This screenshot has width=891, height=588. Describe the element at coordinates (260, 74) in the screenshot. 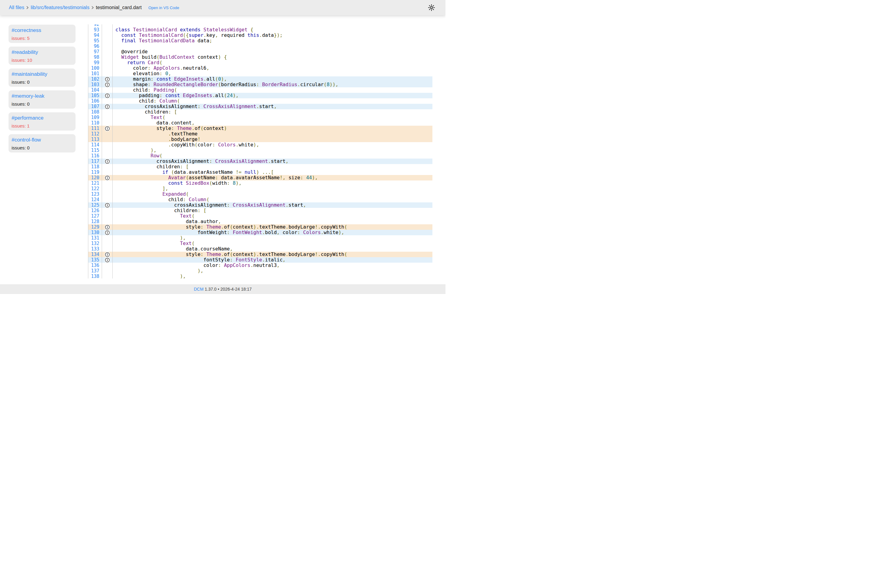

I see `code-line-row: 101 elevation: 0,` at that location.